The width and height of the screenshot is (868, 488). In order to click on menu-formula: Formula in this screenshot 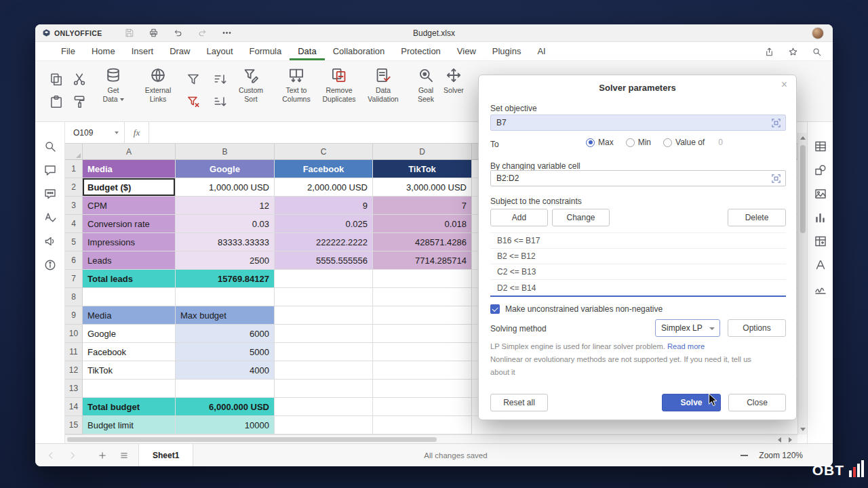, I will do `click(266, 52)`.